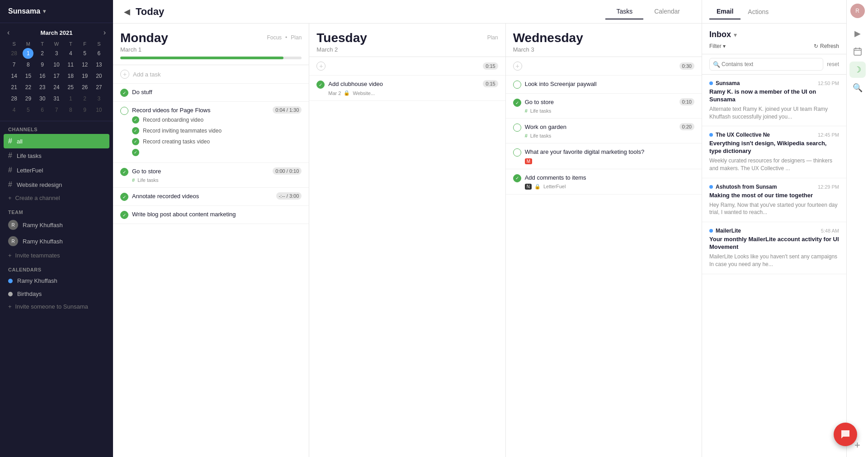  Describe the element at coordinates (99, 76) in the screenshot. I see `cal-day: 20` at that location.